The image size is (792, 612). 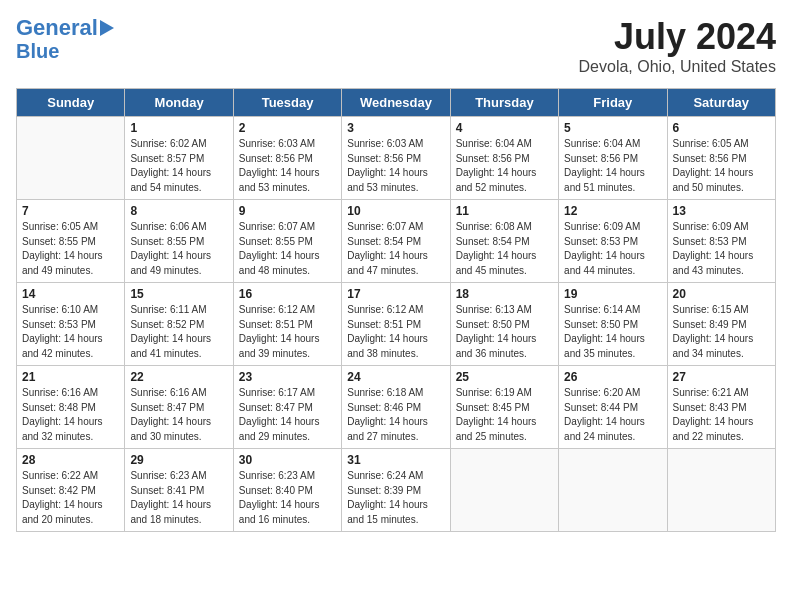 I want to click on calendar-day-cell: 9Sunrise: 6:07 AMSunset: 8:55 PMDaylight…, so click(x=287, y=242).